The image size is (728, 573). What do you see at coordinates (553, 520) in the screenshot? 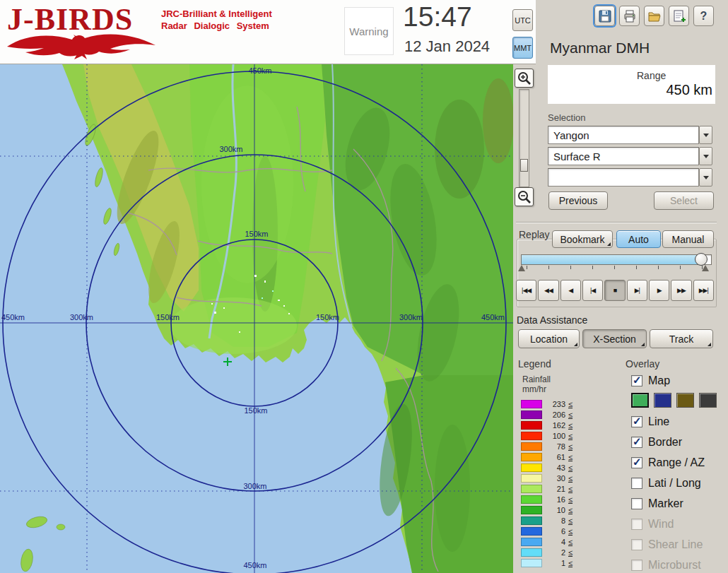
I see `legend-row: 8≤` at bounding box center [553, 520].